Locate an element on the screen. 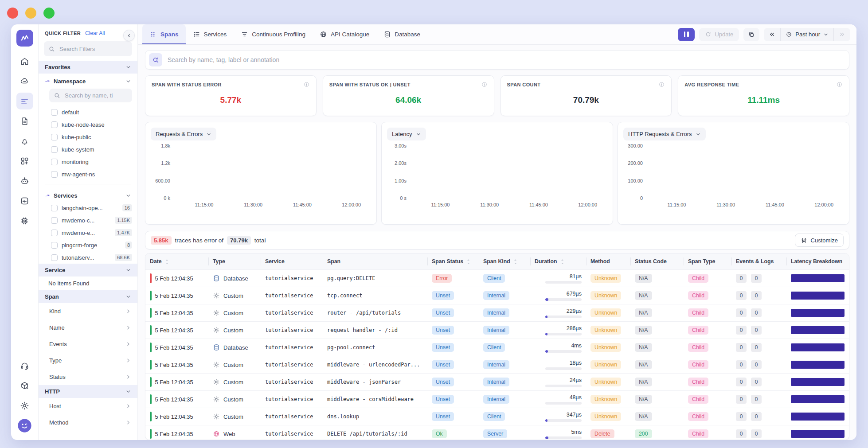 This screenshot has width=868, height=448. tab-services: Services is located at coordinates (210, 35).